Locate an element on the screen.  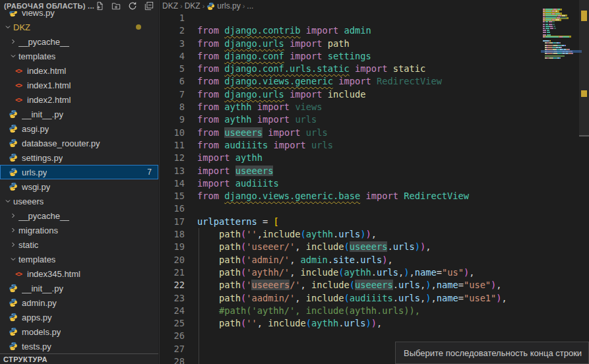
tree-item-asgi-py: asgi.py is located at coordinates (79, 129).